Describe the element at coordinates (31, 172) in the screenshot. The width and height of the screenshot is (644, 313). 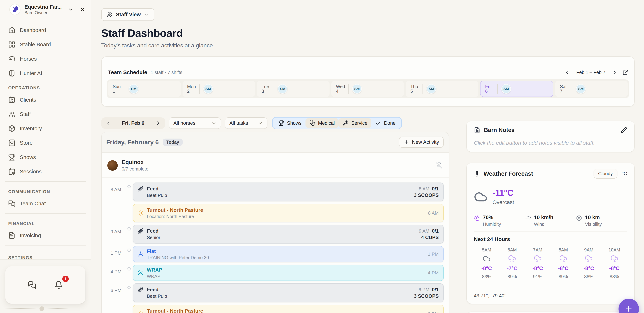
I see `sidebar-item-label: Sessions` at that location.